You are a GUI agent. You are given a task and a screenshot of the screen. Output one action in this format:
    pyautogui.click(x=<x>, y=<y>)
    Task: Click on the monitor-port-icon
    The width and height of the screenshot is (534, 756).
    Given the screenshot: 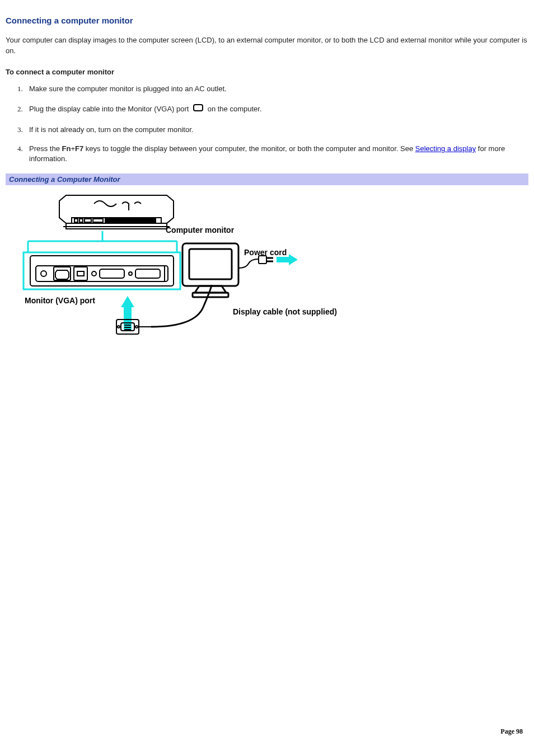 What is the action you would take?
    pyautogui.click(x=198, y=110)
    